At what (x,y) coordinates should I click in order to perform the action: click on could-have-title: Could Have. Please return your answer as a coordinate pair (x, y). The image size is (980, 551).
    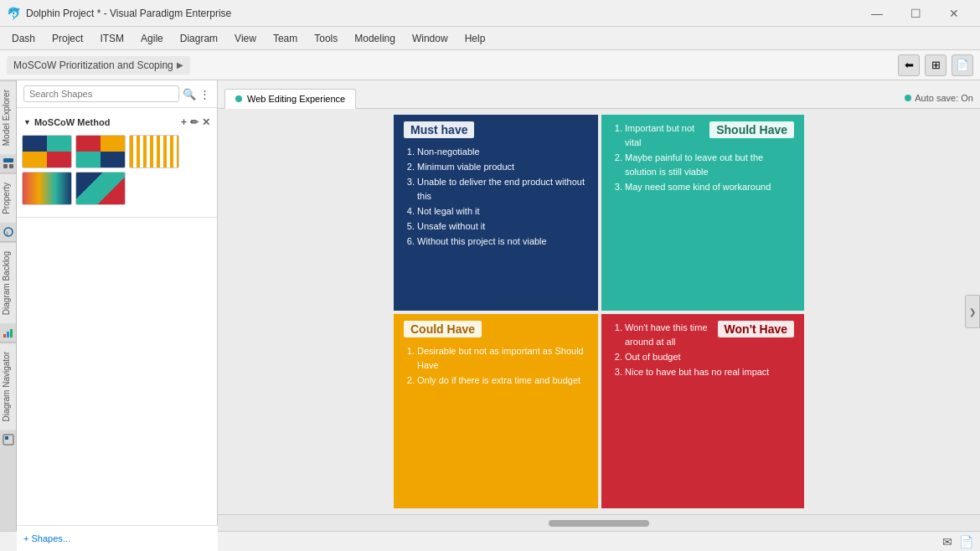
    Looking at the image, I should click on (442, 329).